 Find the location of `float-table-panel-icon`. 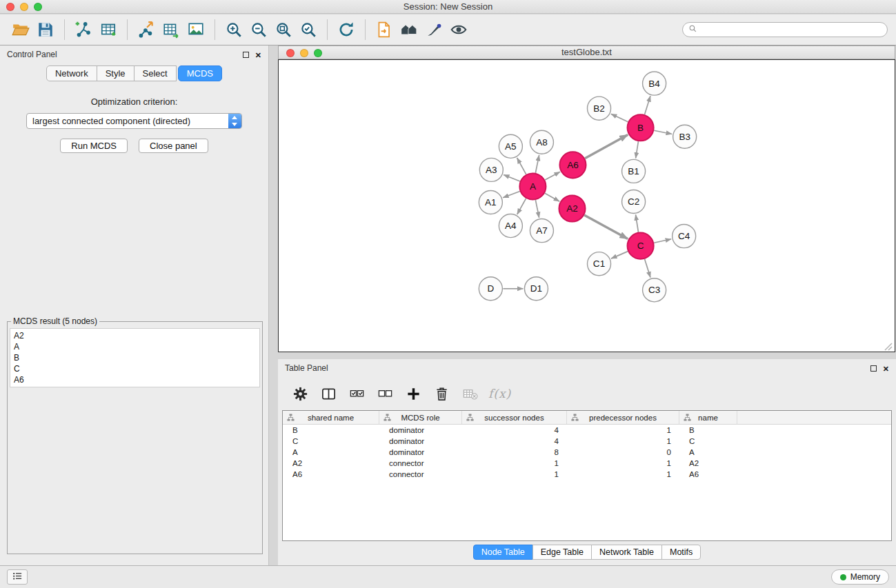

float-table-panel-icon is located at coordinates (873, 368).